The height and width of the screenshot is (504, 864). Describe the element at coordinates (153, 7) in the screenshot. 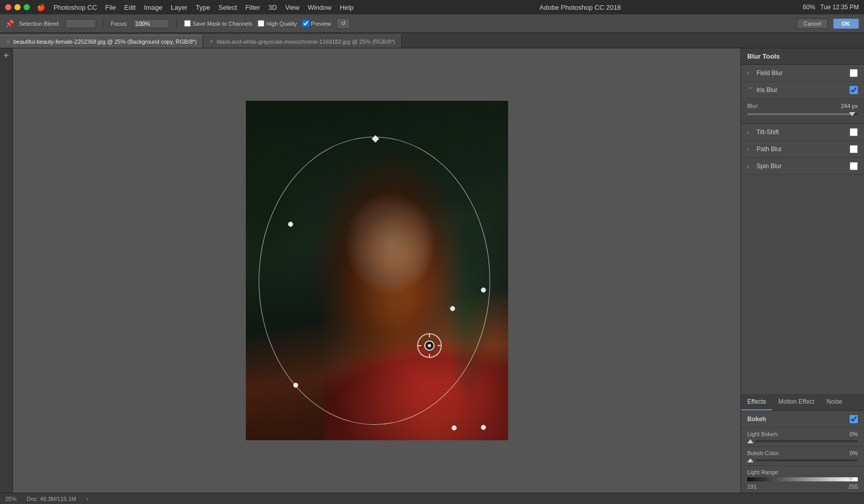

I see `menu-image: Image` at that location.